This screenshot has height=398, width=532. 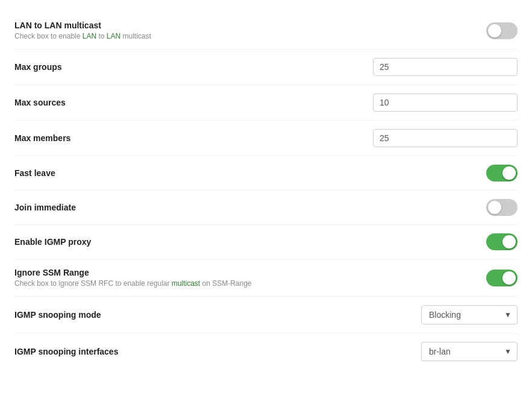 What do you see at coordinates (194, 138) in the screenshot?
I see `setting-left-max-members: Max members` at bounding box center [194, 138].